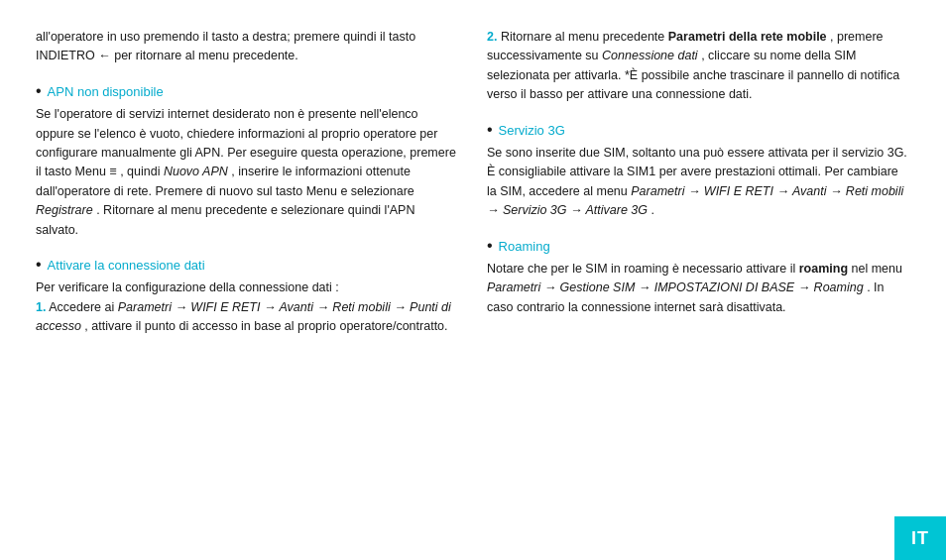  Describe the element at coordinates (248, 307) in the screenshot. I see `connessione-body: Per verificare la configurazione della c…` at that location.